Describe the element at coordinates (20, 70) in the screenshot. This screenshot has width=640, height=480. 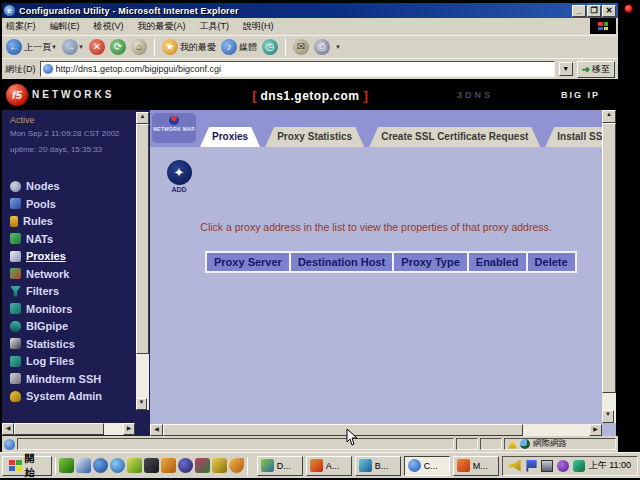
I see `address-label: 網址(D)` at that location.